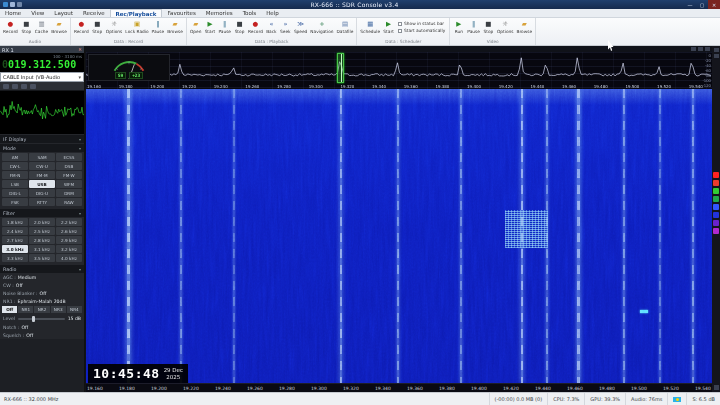 This screenshot has height=405, width=720. What do you see at coordinates (42, 193) in the screenshot?
I see `mode-button-dig-u: DIG-U` at bounding box center [42, 193].